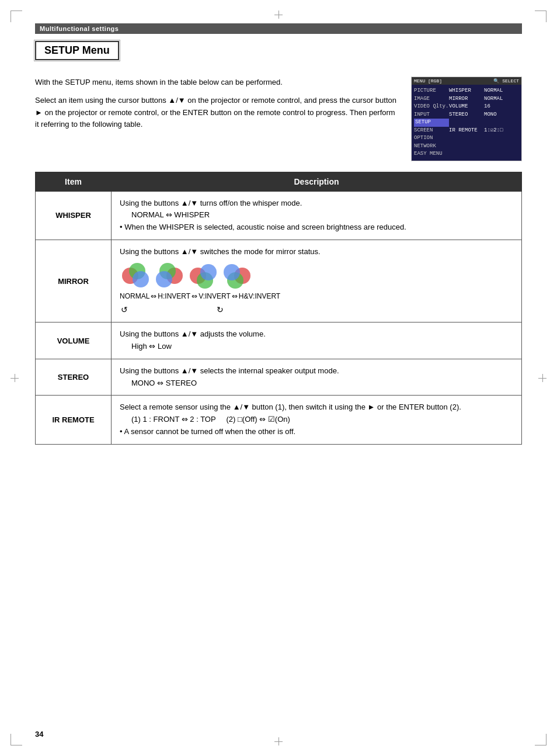 Image resolution: width=557 pixels, height=756 pixels. What do you see at coordinates (217, 113) in the screenshot?
I see `intro-para-2: Select an item using the cursor buttons …` at bounding box center [217, 113].